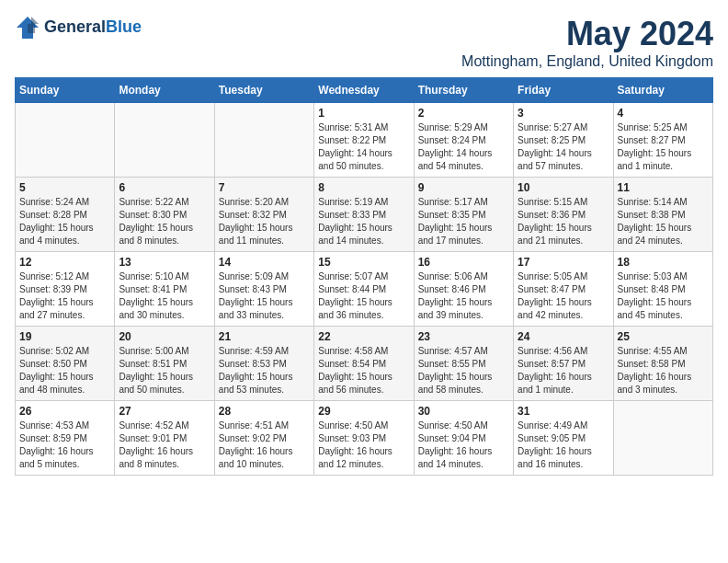  Describe the element at coordinates (364, 438) in the screenshot. I see `calendar-cell: 29Sunrise: 4:50 AMSunset: 9:03 PMDayligh…` at that location.